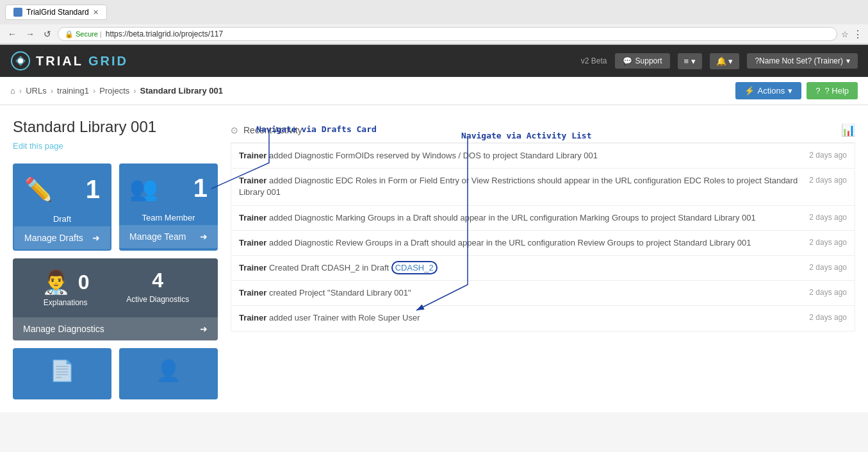 Image resolution: width=868 pixels, height=452 pixels. I want to click on actions-button: ⚡ Actions ▾, so click(769, 91).